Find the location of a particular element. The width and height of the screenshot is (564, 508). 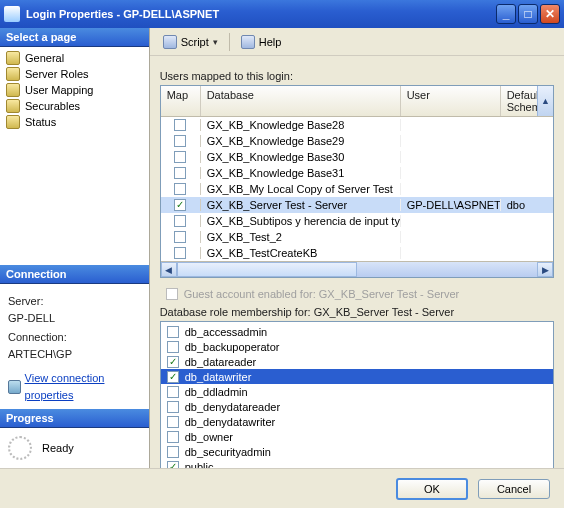

sidebar-item-user-mapping: User Mapping is located at coordinates (74, 90).